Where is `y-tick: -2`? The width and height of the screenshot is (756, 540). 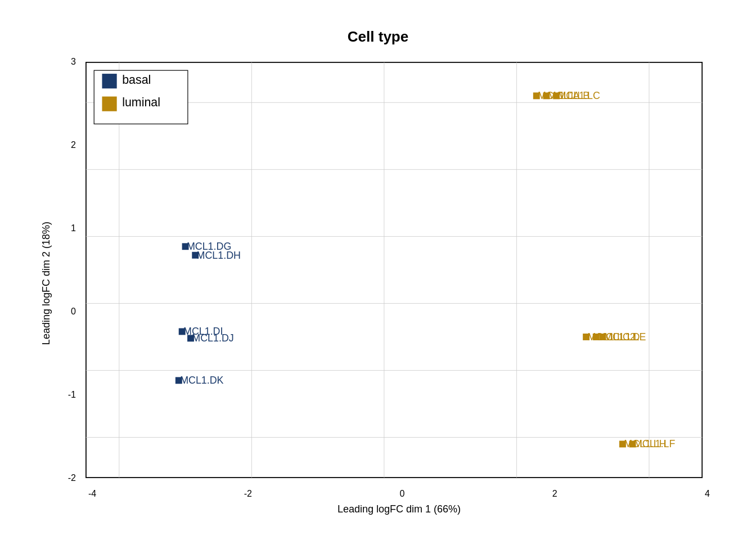 y-tick: -2 is located at coordinates (72, 478).